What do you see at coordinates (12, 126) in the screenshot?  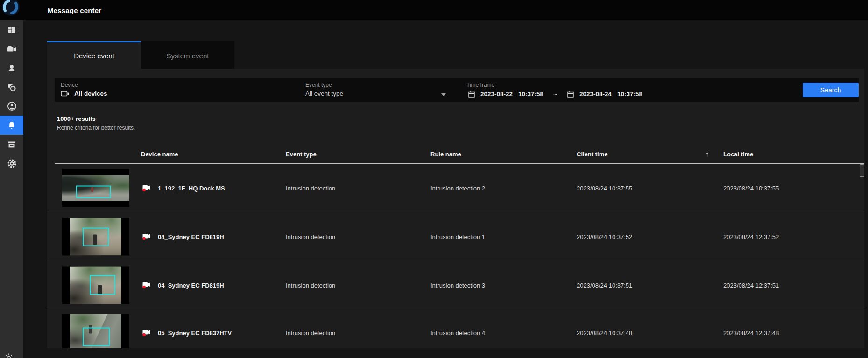 I see `notification-bell-icon` at bounding box center [12, 126].